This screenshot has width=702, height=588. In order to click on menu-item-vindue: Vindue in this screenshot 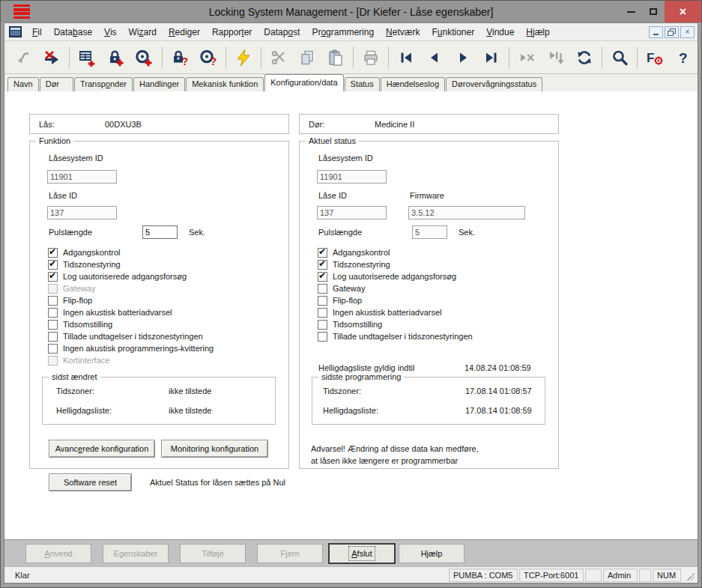, I will do `click(500, 32)`.